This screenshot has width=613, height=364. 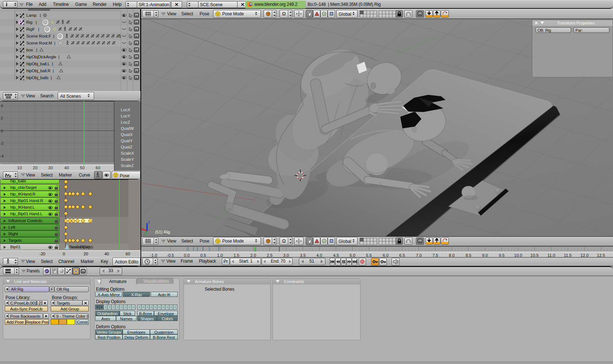 I want to click on svg-text: 40, so click(x=66, y=168).